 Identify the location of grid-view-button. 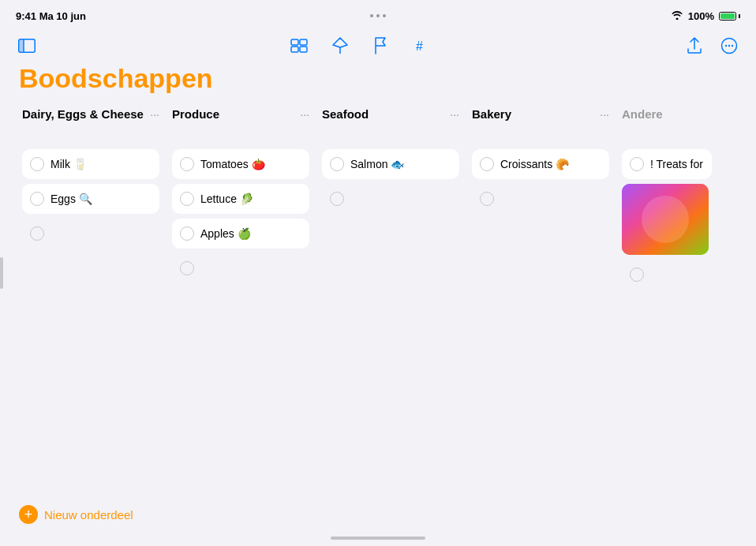
(299, 46).